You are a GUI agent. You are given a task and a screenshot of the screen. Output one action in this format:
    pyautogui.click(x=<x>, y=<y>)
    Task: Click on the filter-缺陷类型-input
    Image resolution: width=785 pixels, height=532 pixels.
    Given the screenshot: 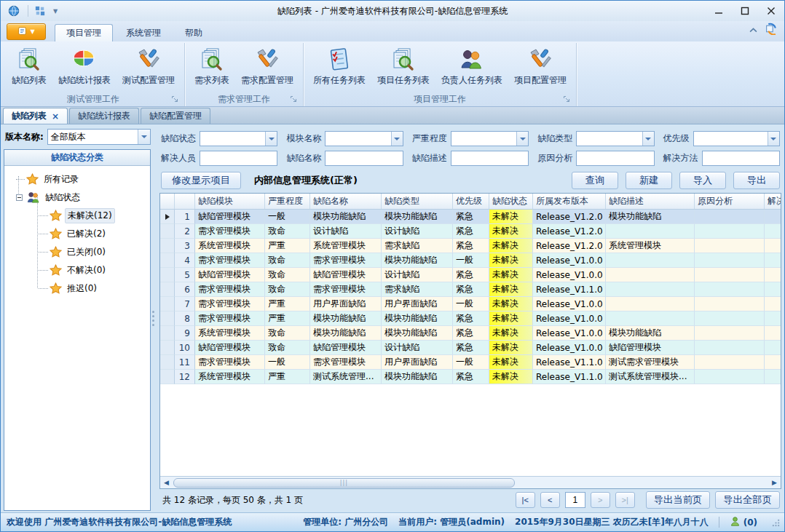 What is the action you would take?
    pyautogui.click(x=615, y=138)
    